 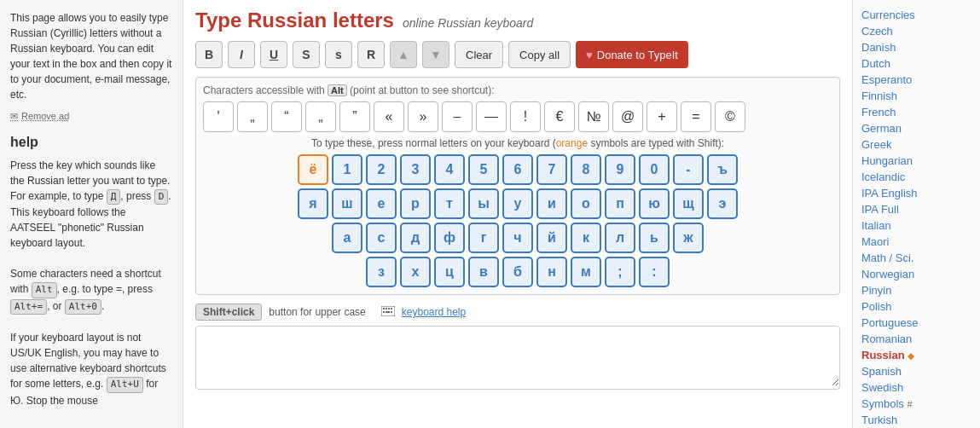 I want to click on keyboard-key: 4, so click(x=449, y=170).